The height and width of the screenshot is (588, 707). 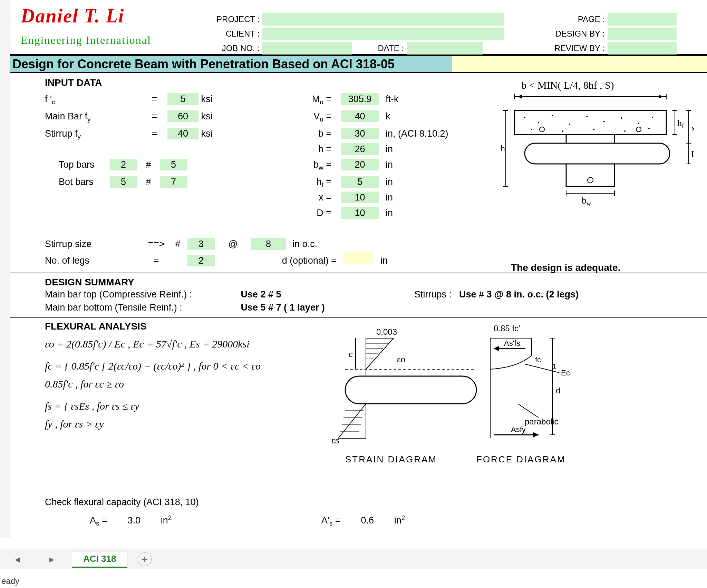 What do you see at coordinates (233, 244) in the screenshot?
I see `at: @` at bounding box center [233, 244].